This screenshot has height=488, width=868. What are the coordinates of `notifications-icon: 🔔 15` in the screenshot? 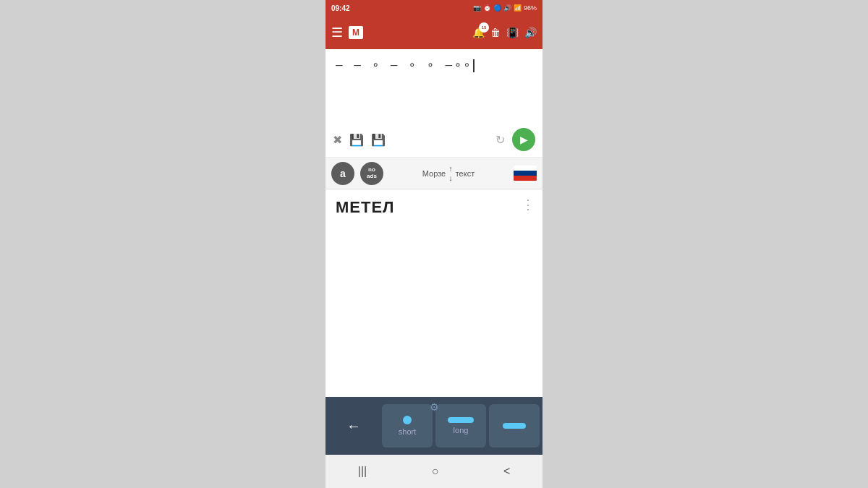 It's located at (479, 33).